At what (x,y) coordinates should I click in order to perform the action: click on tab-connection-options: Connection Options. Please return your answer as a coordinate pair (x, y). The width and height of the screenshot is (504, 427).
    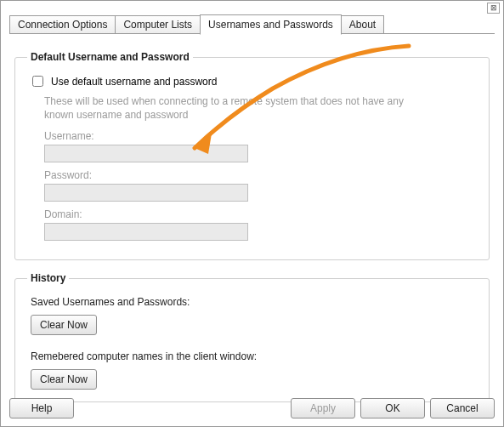
    Looking at the image, I should click on (63, 25).